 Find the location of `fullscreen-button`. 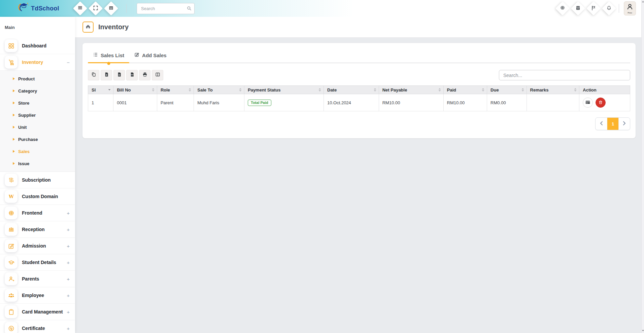

fullscreen-button is located at coordinates (96, 8).